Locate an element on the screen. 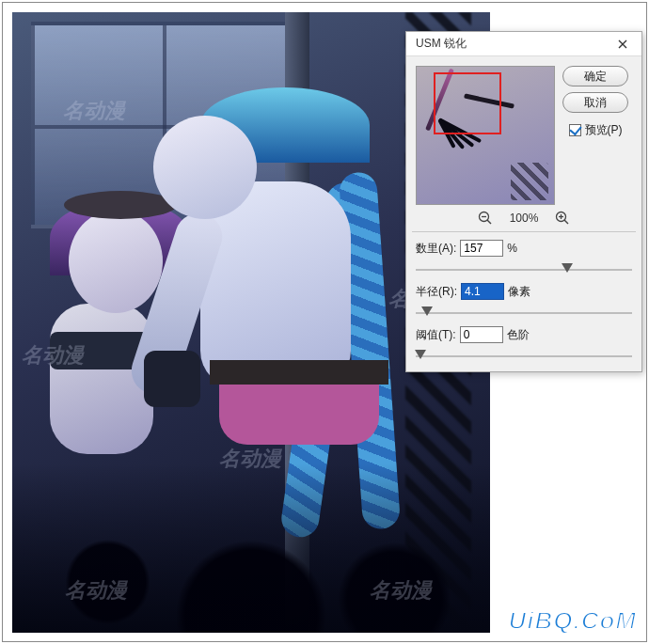  brand-watermark: UiBQ.CoM is located at coordinates (572, 620).